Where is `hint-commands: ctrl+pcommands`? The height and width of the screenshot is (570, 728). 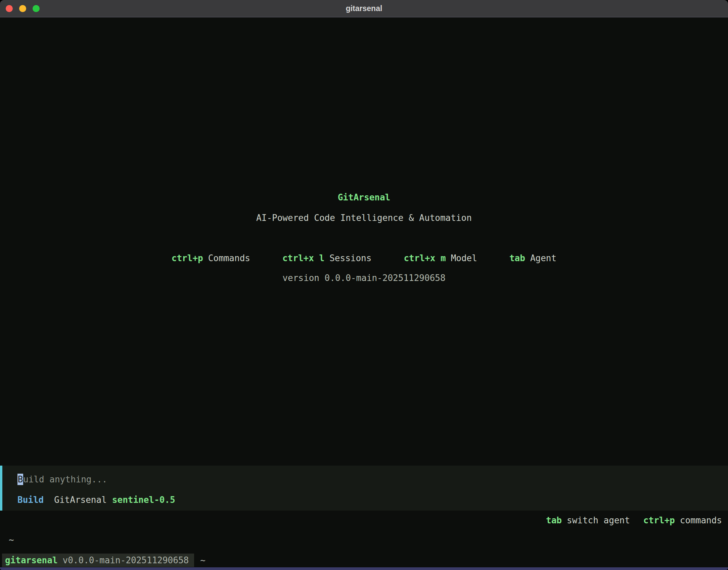
hint-commands: ctrl+pcommands is located at coordinates (683, 520).